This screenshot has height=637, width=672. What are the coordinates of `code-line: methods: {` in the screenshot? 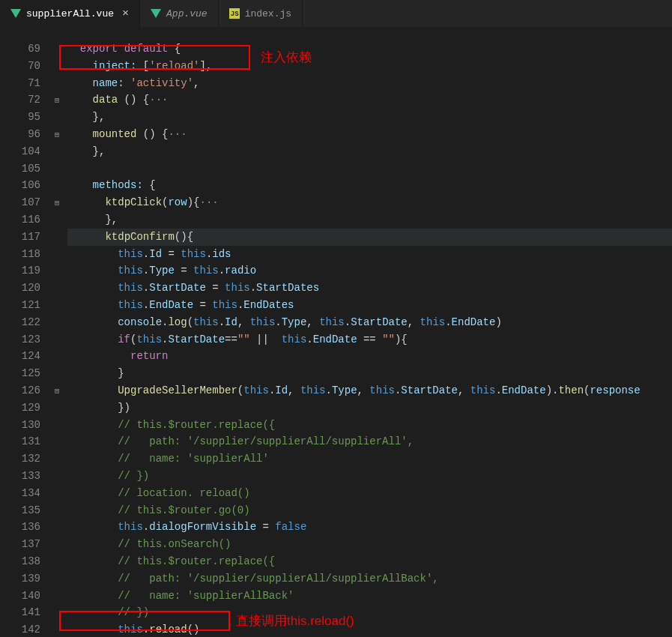 It's located at (370, 186).